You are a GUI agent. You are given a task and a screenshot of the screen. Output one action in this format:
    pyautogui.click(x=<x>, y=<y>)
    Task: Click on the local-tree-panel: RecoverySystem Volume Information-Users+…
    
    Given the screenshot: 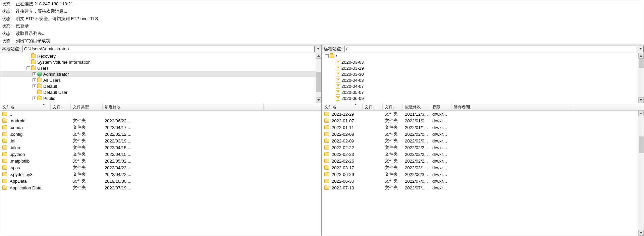 What is the action you would take?
    pyautogui.click(x=161, y=78)
    